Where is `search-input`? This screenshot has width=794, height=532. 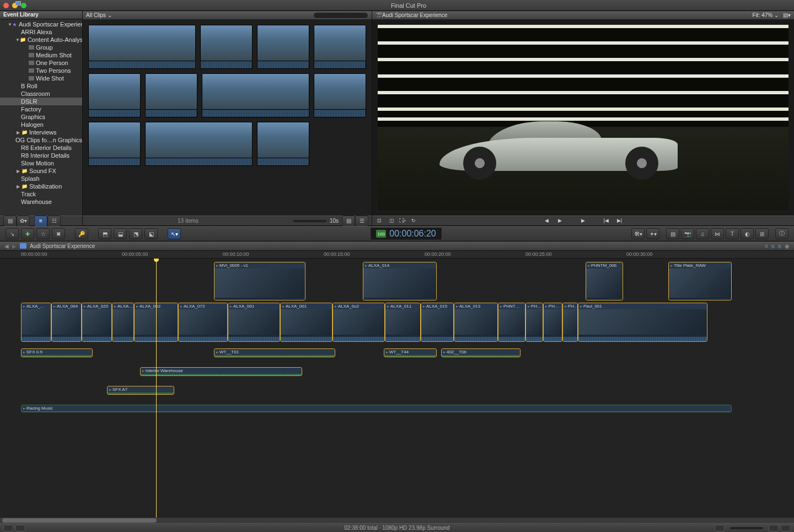
search-input is located at coordinates (341, 15).